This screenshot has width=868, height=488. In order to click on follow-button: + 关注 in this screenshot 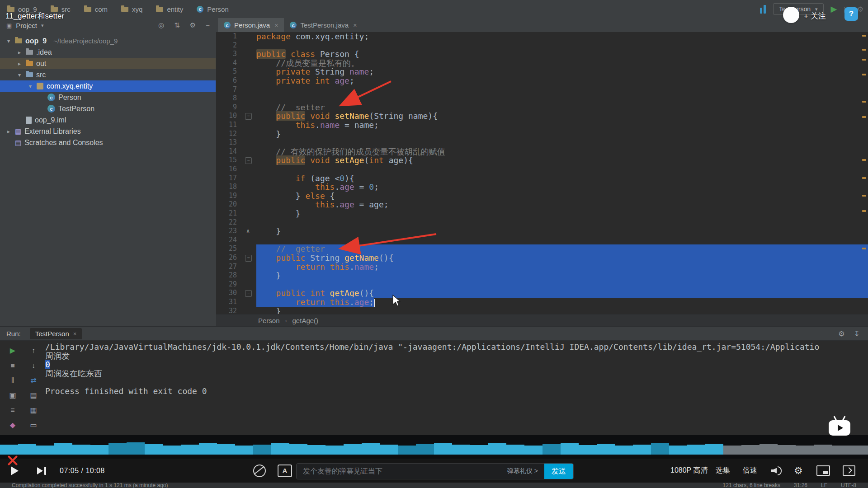, I will do `click(815, 16)`.